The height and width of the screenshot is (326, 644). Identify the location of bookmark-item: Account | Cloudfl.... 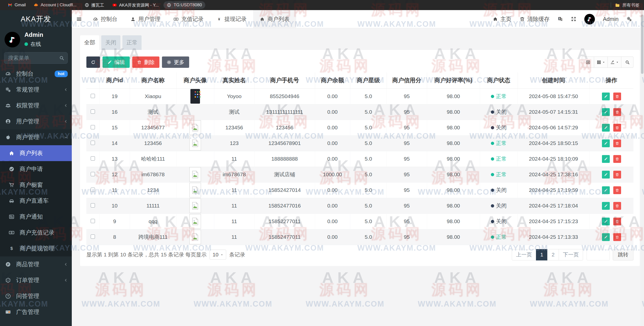
(55, 5).